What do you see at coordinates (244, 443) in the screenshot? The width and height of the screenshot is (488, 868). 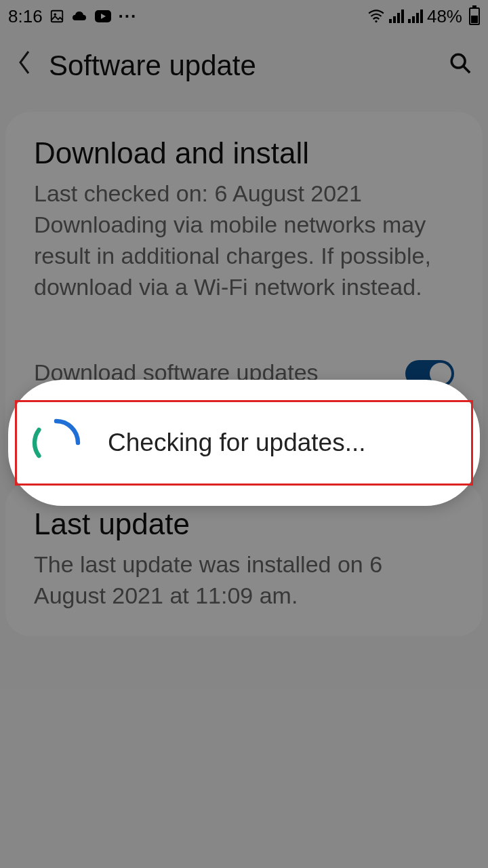 I see `checking-updates-dialog: Checking for updates...` at bounding box center [244, 443].